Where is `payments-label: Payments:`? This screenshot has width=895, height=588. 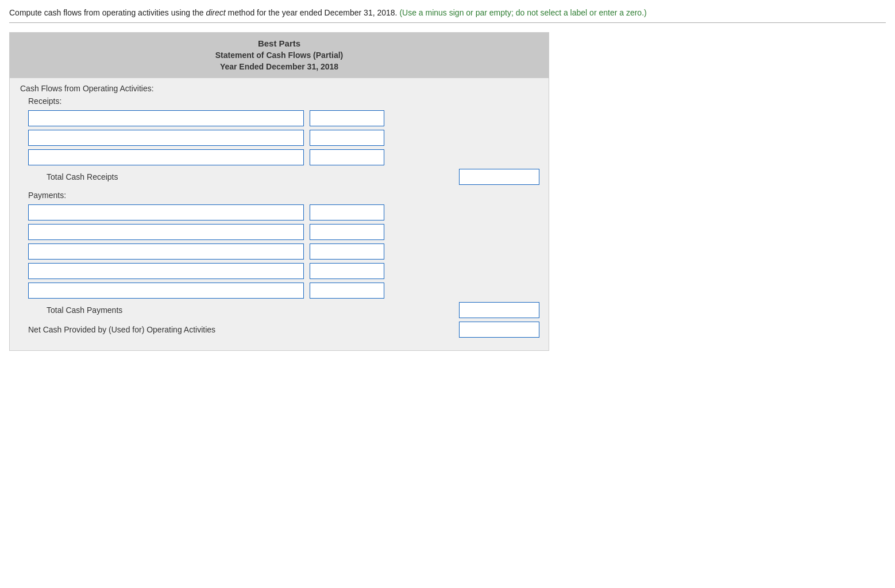
payments-label: Payments: is located at coordinates (279, 195).